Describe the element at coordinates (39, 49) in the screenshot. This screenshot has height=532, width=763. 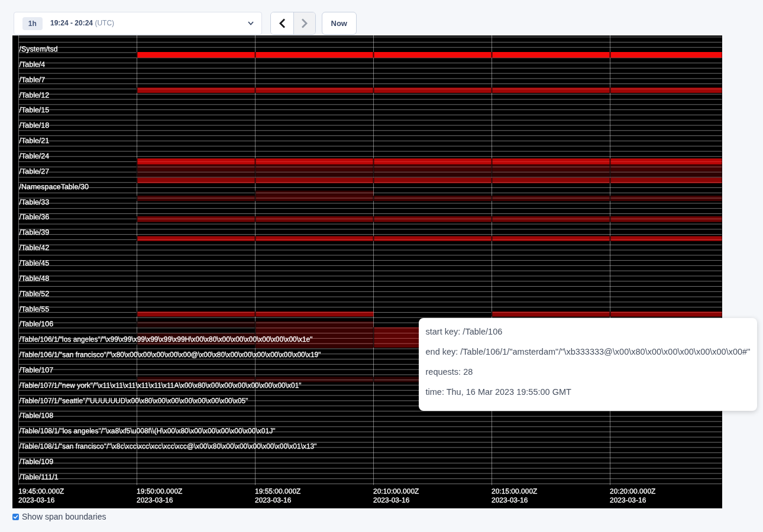
I see `svg-text: /System/tsd` at that location.